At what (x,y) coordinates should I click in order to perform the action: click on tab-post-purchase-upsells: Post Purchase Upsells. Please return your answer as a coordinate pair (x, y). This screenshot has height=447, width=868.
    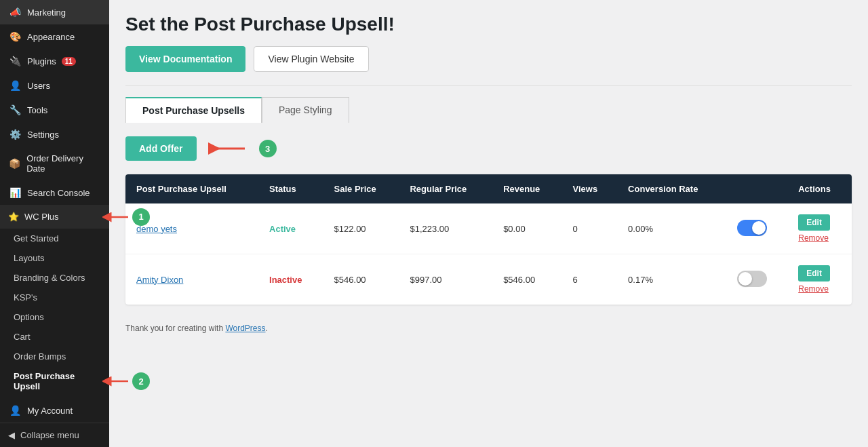
    Looking at the image, I should click on (194, 110).